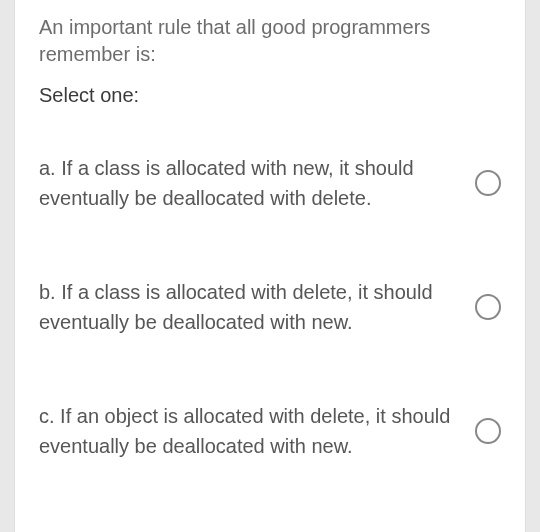  I want to click on option-label: a. If a class is allocated with new, it …, so click(249, 183).